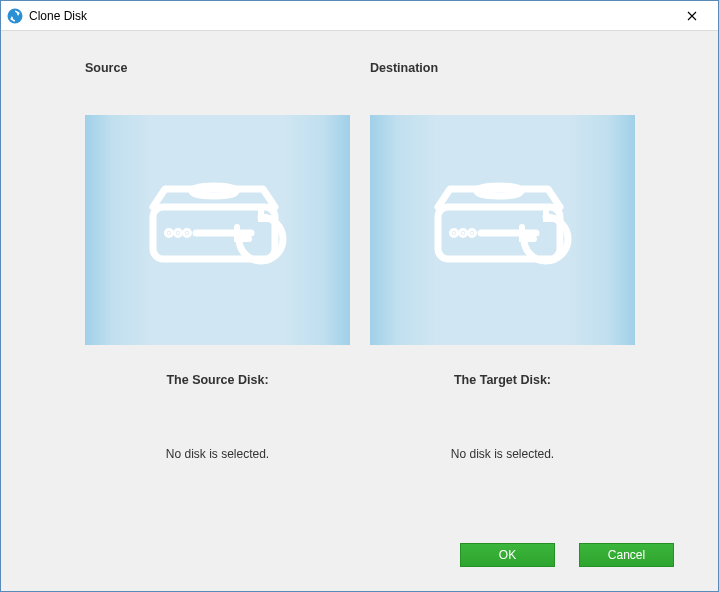 Image resolution: width=719 pixels, height=592 pixels. Describe the element at coordinates (106, 68) in the screenshot. I see `source-header: Source` at that location.